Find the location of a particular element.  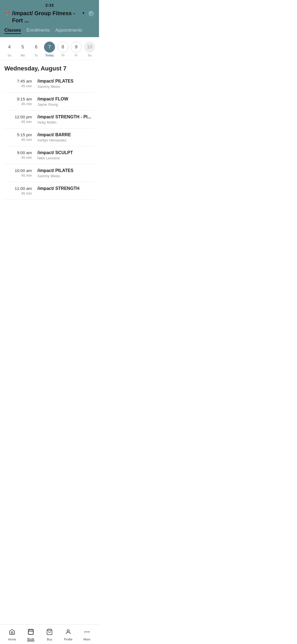

class-name: /impact/ SCULPT is located at coordinates (66, 153).